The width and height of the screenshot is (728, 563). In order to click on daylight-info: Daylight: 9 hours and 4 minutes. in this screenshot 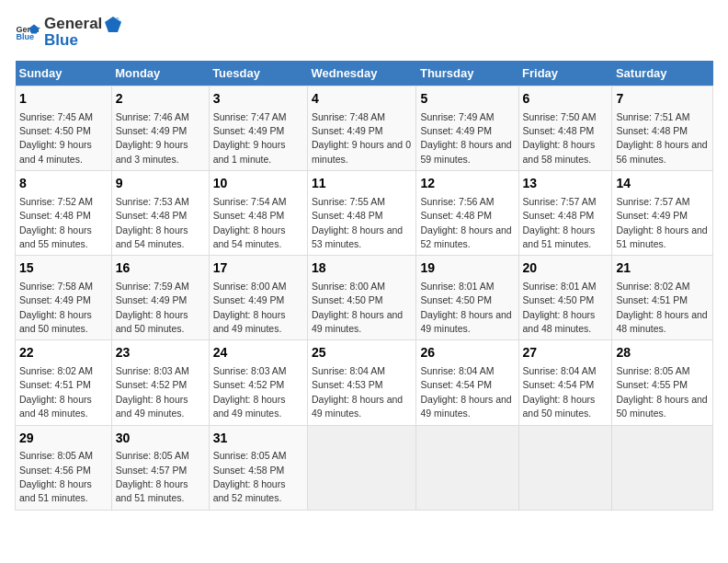, I will do `click(55, 151)`.